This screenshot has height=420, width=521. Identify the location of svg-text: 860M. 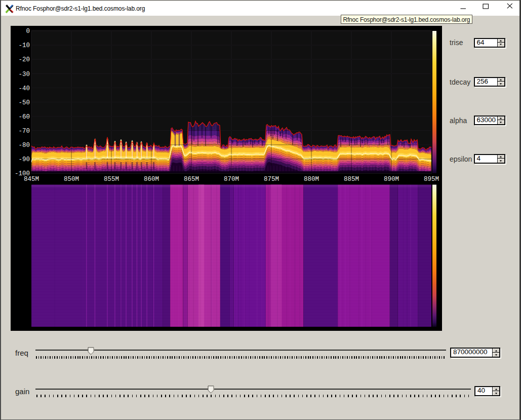
(151, 179).